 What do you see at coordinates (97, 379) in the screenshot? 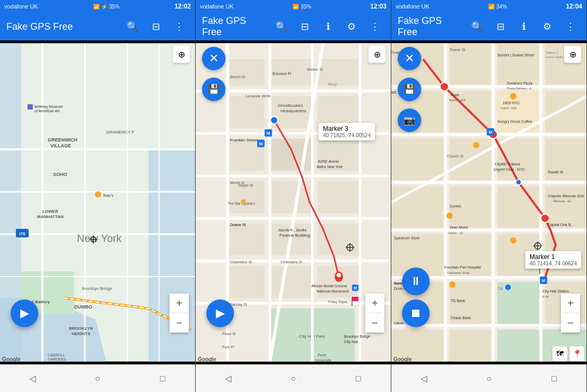
I see `home-btn-1: ○` at bounding box center [97, 379].